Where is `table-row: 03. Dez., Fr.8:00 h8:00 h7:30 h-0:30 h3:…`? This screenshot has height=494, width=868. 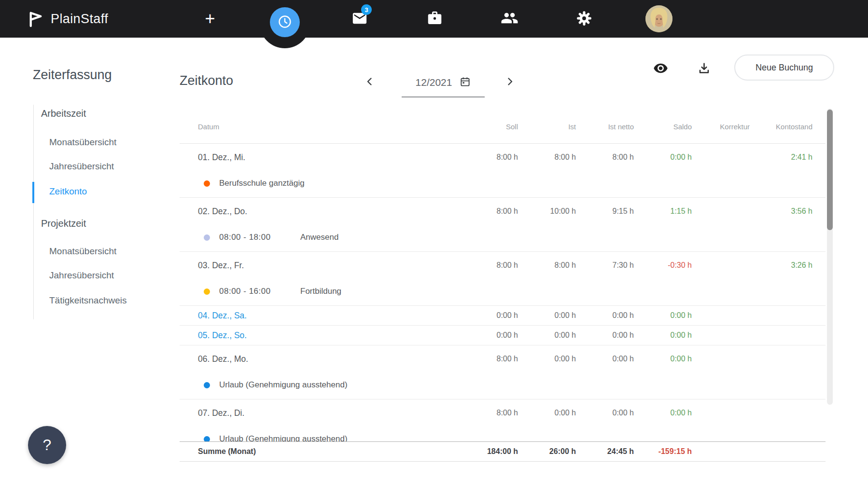
table-row: 03. Dez., Fr.8:00 h8:00 h7:30 h-0:30 h3:… is located at coordinates (503, 279).